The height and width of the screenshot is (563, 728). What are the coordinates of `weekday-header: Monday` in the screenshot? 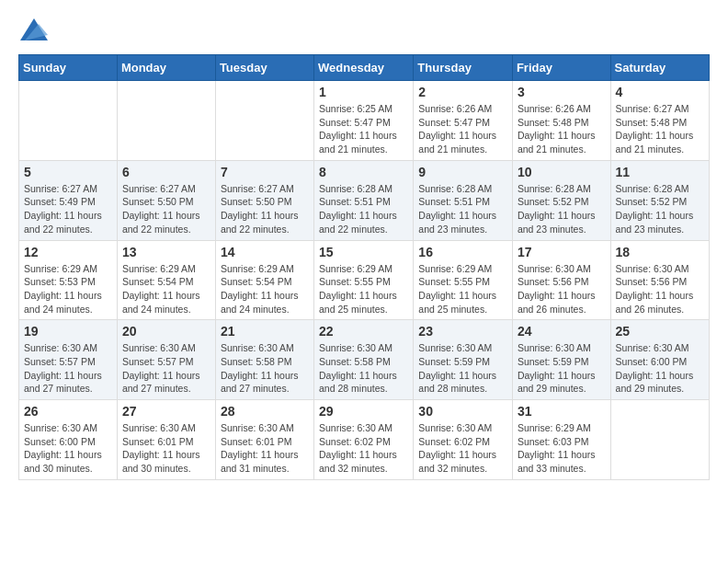 It's located at (165, 68).